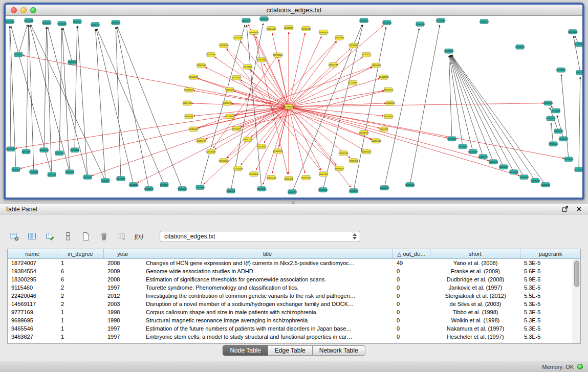 Image resolution: width=588 pixels, height=372 pixels. What do you see at coordinates (475, 312) in the screenshot?
I see `table-cell: Tibbo et al. (1998)` at bounding box center [475, 312].